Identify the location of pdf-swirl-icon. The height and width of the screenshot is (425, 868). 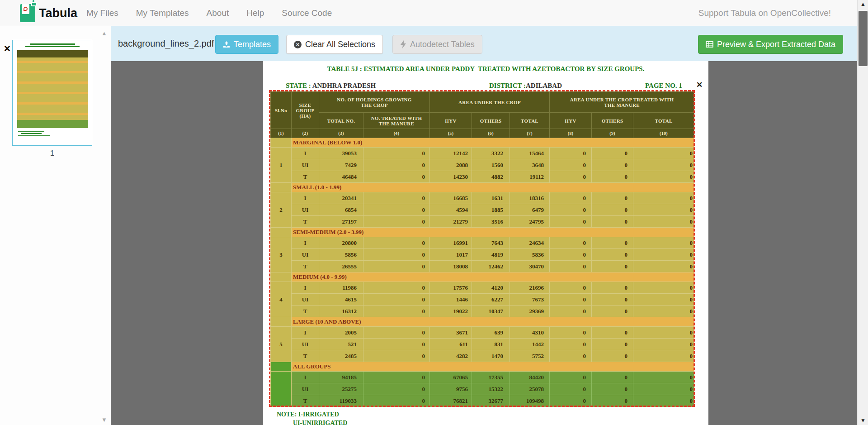
(25, 9).